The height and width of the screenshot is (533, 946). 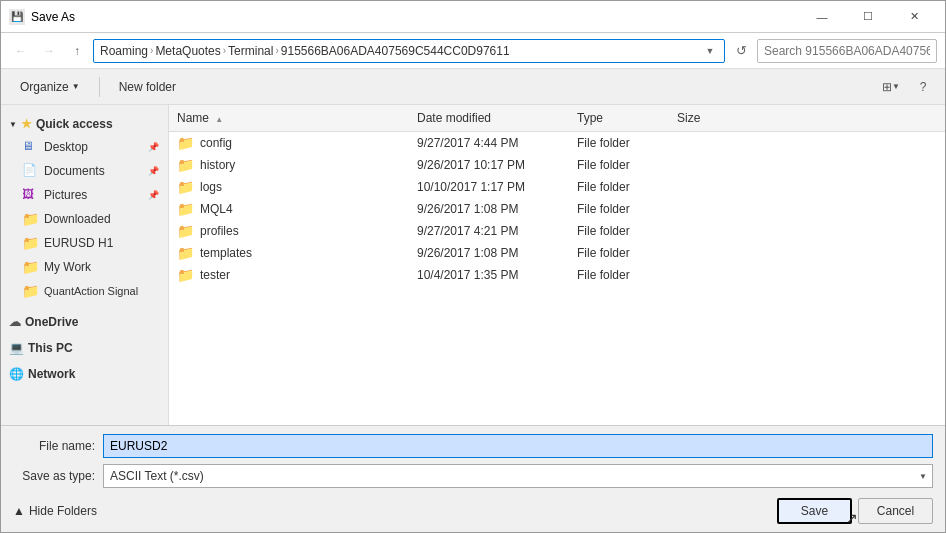 What do you see at coordinates (84, 195) in the screenshot?
I see `sidebar-item-pictures: 🖼 Pictures 📌` at bounding box center [84, 195].